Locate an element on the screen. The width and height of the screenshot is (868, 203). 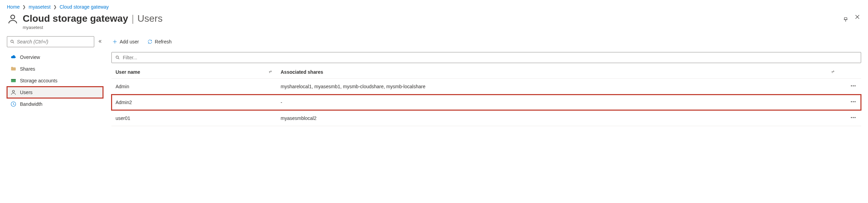
table-row: Admin mysharelocal1, myasesmb1, mysmb-cl… is located at coordinates (486, 87).